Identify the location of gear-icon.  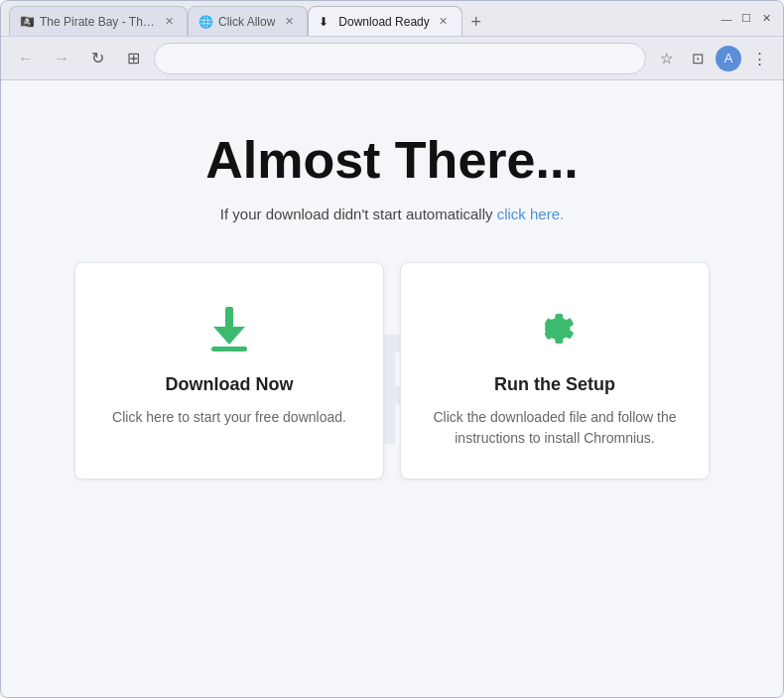
(555, 329).